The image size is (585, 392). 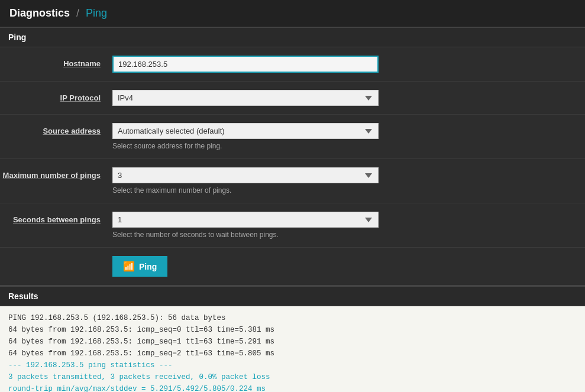 I want to click on ping-button-label: Ping, so click(x=148, y=267).